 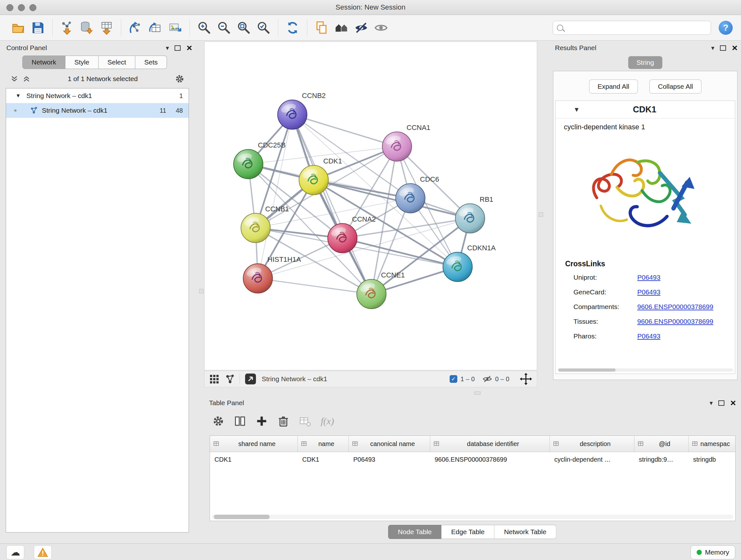 I want to click on zoom-out-icon, so click(x=224, y=27).